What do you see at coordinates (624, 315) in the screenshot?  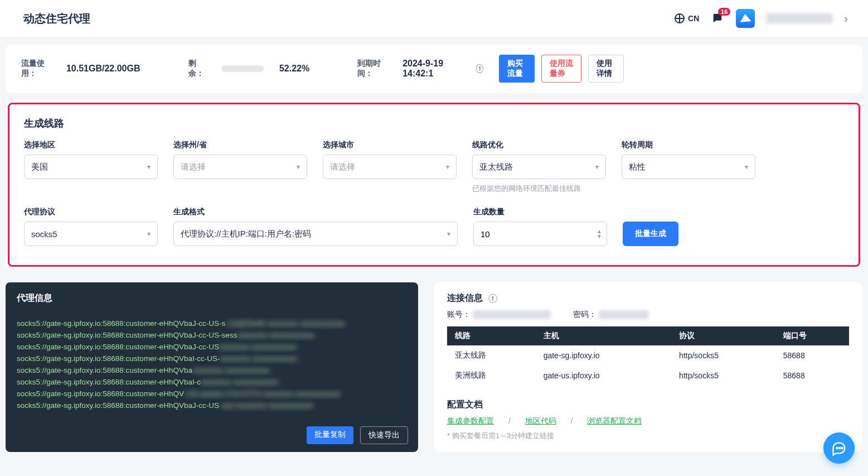 I see `password-value-obscured` at bounding box center [624, 315].